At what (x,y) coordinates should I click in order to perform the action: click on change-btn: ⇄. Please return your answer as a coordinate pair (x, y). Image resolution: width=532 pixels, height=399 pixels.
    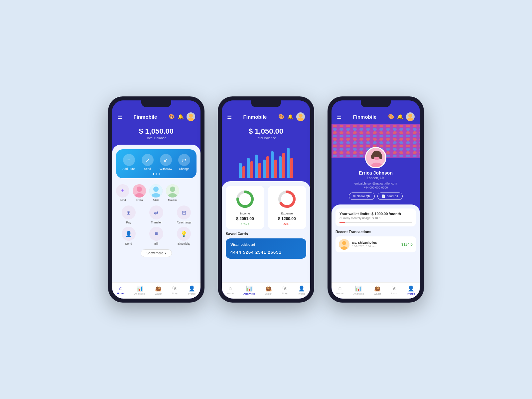
    Looking at the image, I should click on (184, 160).